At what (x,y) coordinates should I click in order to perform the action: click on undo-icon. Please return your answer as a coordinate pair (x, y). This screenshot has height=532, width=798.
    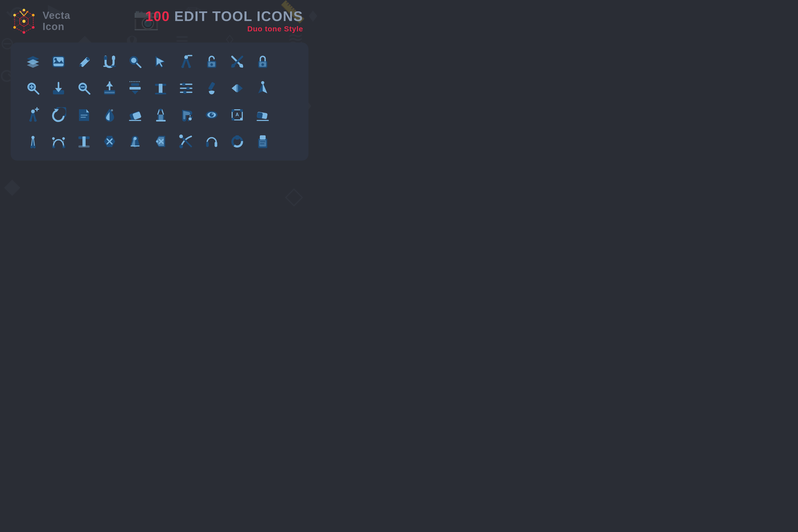
    Looking at the image, I should click on (58, 115).